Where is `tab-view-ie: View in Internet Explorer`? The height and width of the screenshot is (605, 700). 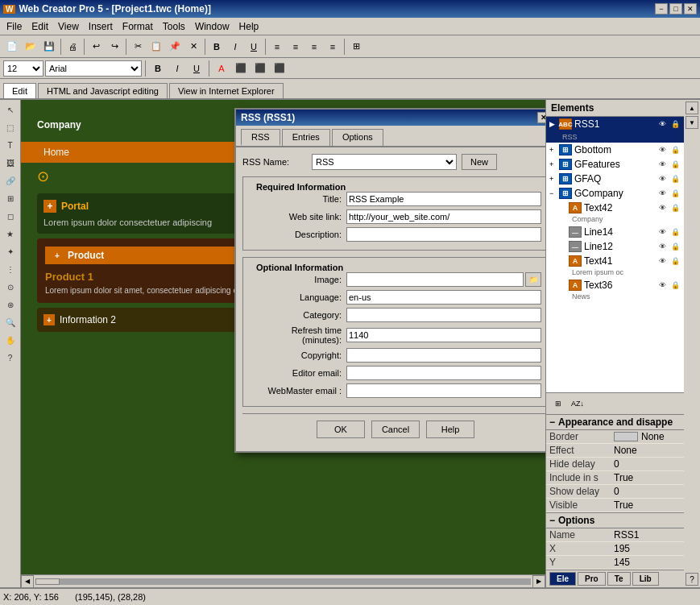
tab-view-ie: View in Internet Explorer is located at coordinates (226, 90).